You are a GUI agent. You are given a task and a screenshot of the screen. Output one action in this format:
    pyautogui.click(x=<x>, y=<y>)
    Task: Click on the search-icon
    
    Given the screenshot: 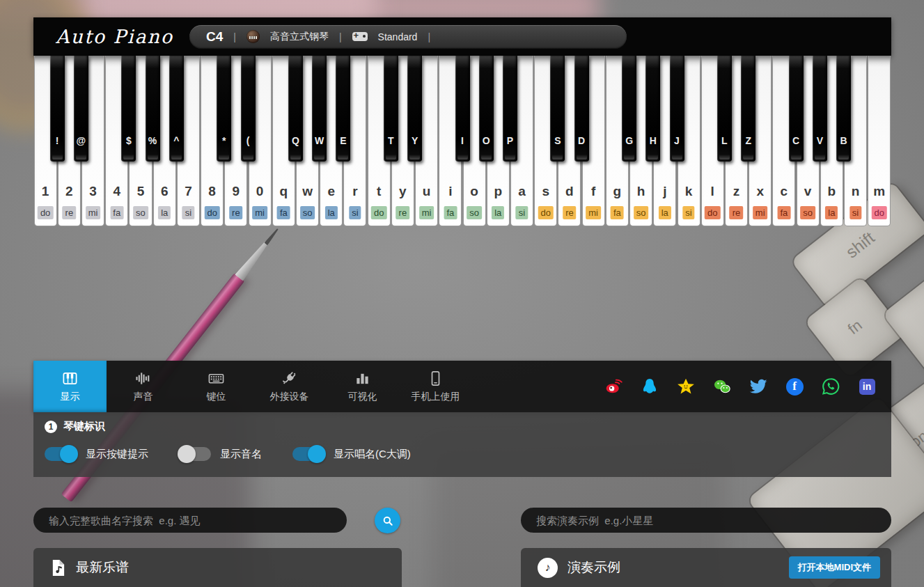 What is the action you would take?
    pyautogui.click(x=388, y=521)
    